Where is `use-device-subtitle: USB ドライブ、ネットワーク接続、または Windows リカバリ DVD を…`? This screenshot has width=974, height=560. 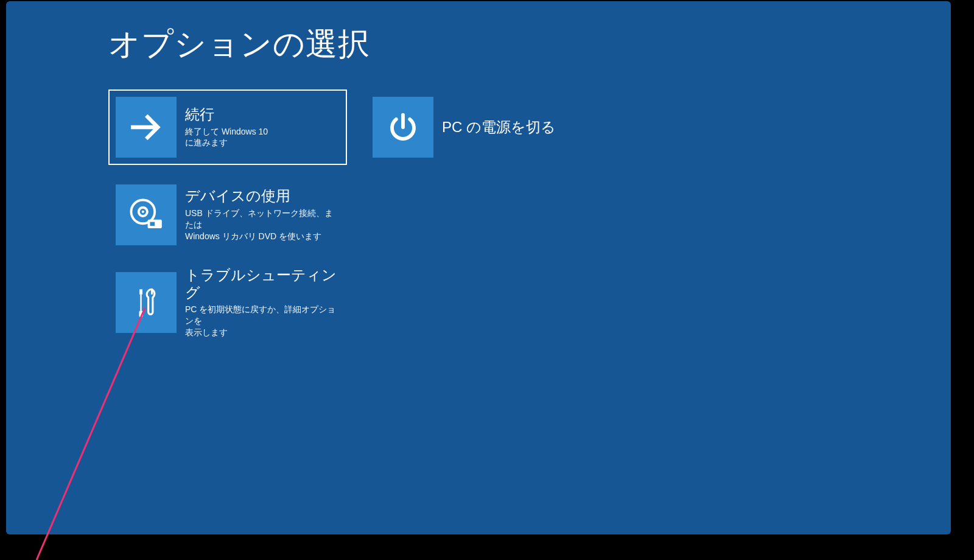
use-device-subtitle: USB ドライブ、ネットワーク接続、または Windows リカバリ DVD を… is located at coordinates (263, 225).